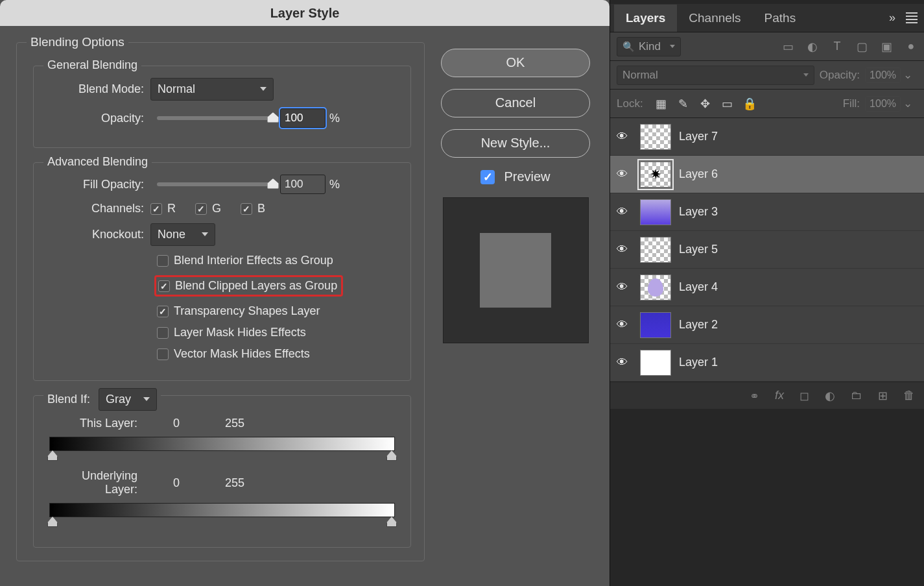  What do you see at coordinates (215, 118) in the screenshot?
I see `opacity-slider` at bounding box center [215, 118].